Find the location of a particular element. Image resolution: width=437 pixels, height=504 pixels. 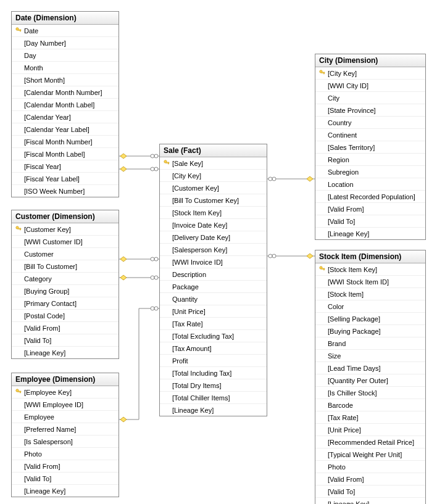

table-header-date: Date (Dimension) is located at coordinates (65, 19).